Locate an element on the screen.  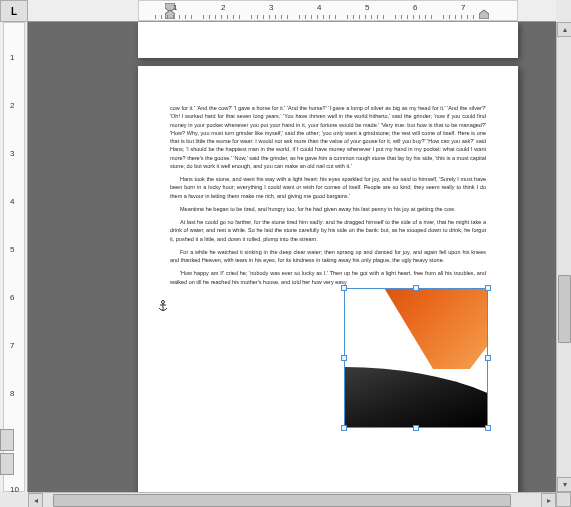
image-content is located at coordinates (416, 358).